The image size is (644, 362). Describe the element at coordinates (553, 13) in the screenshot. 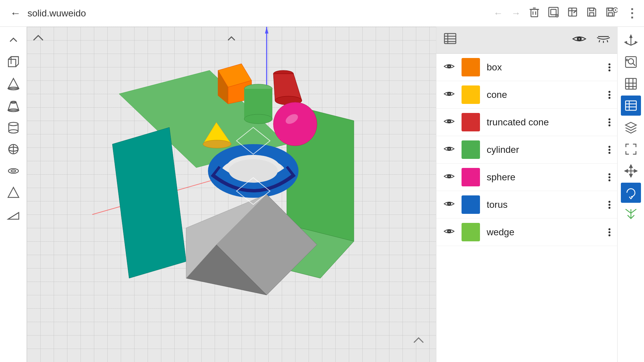

I see `add-icon` at that location.